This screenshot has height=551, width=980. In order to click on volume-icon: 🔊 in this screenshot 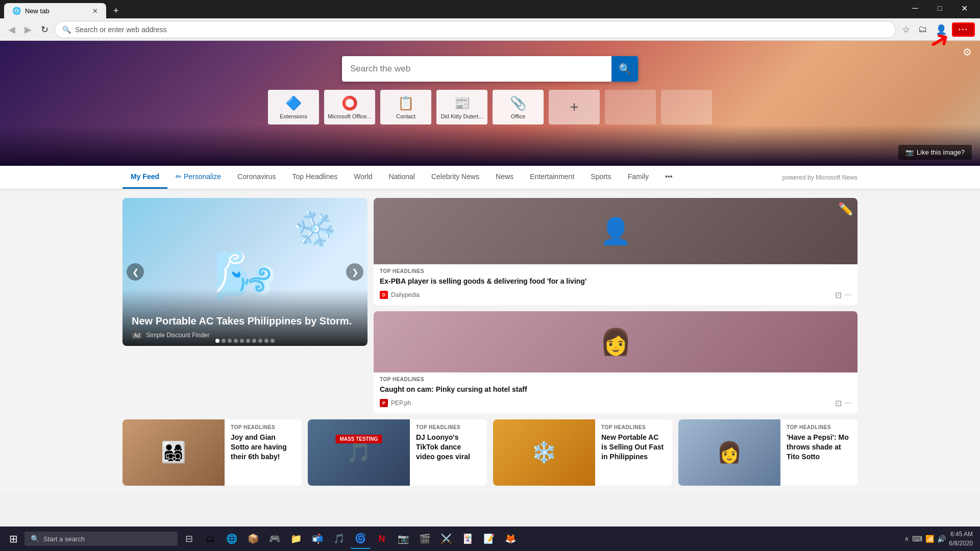, I will do `click(941, 539)`.